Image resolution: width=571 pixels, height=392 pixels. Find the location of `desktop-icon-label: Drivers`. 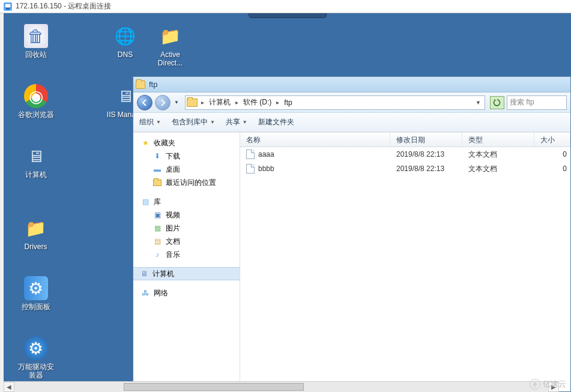

desktop-icon-label: Drivers is located at coordinates (36, 247).